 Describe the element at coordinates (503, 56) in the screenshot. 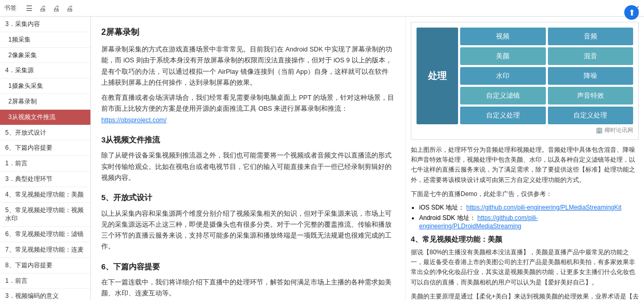

I see `diagram-cell-beauty: 美颜` at that location.